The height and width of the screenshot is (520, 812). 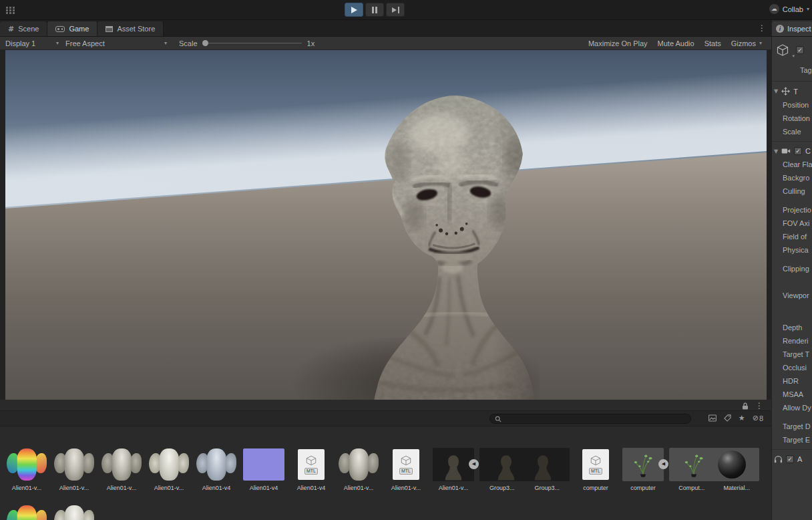 What do you see at coordinates (85, 43) in the screenshot?
I see `aspect-dropdown-label: Free Aspect` at bounding box center [85, 43].